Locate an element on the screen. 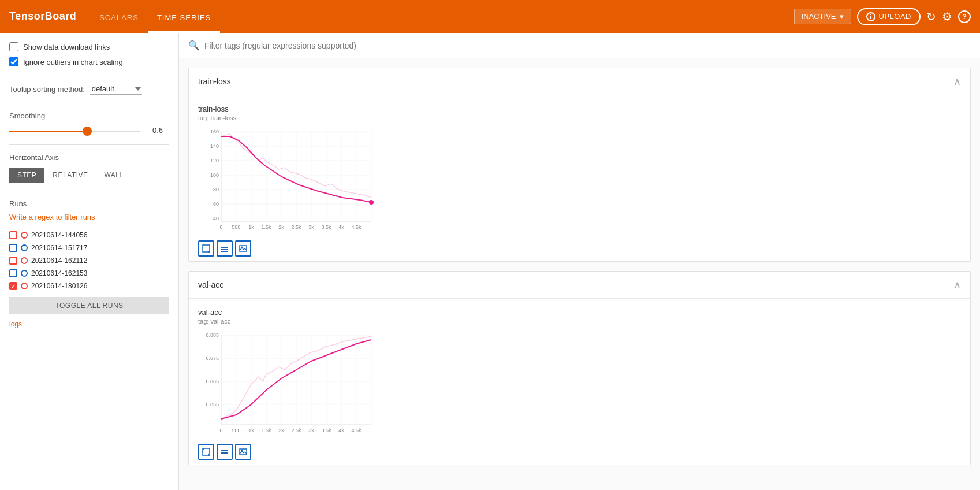 This screenshot has height=490, width=980. run5-color-circle is located at coordinates (24, 286).